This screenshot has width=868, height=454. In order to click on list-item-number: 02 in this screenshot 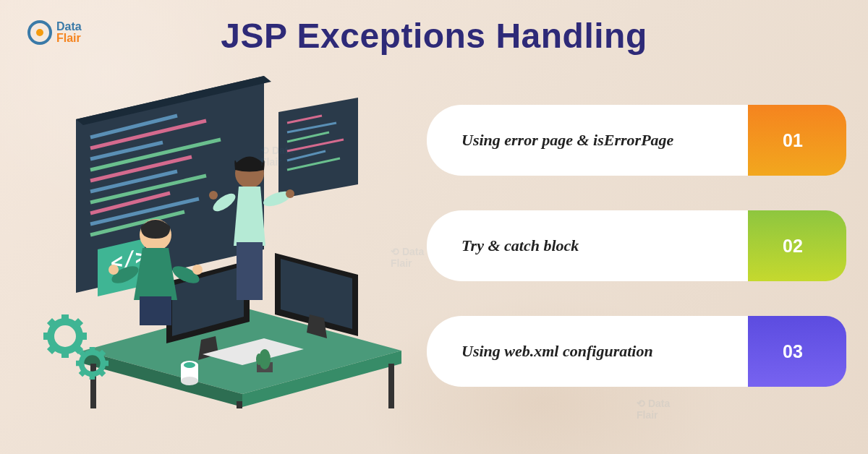, I will do `click(793, 246)`.